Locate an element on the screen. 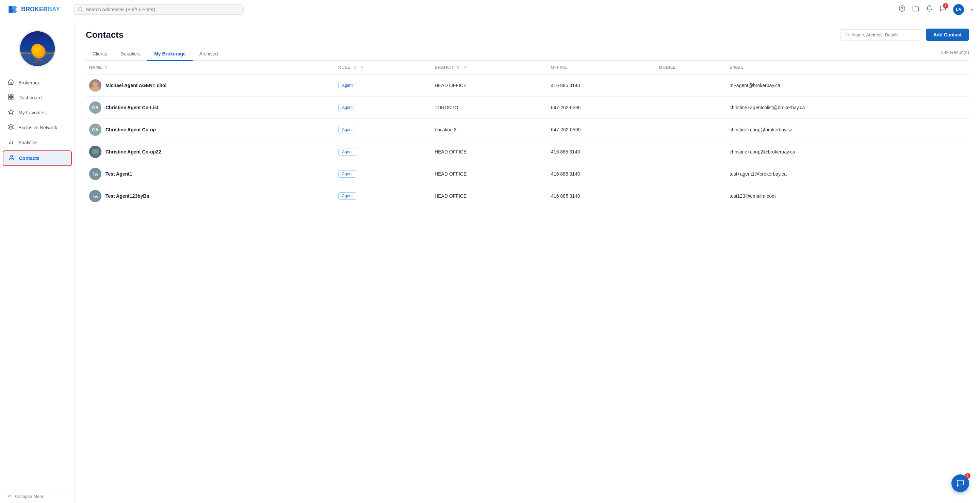  td-email: christine+coop@brokerbay.ca is located at coordinates (848, 130).